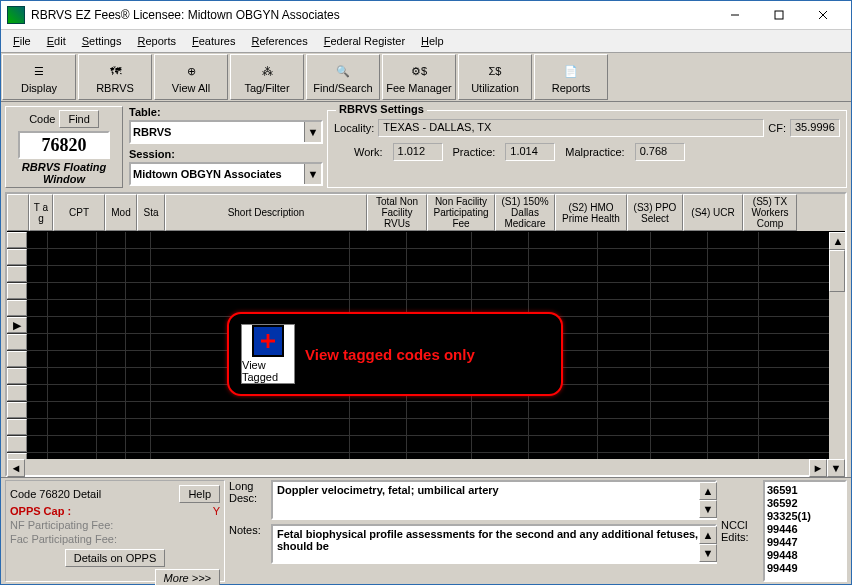  Describe the element at coordinates (191, 77) in the screenshot. I see `view-all-button: ⊕View All` at that location.